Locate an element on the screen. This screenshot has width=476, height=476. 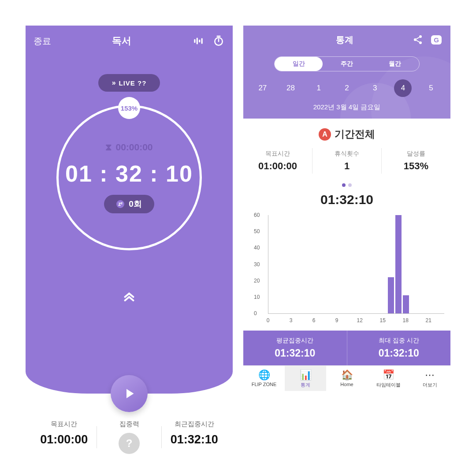
share-icon is located at coordinates (418, 40).